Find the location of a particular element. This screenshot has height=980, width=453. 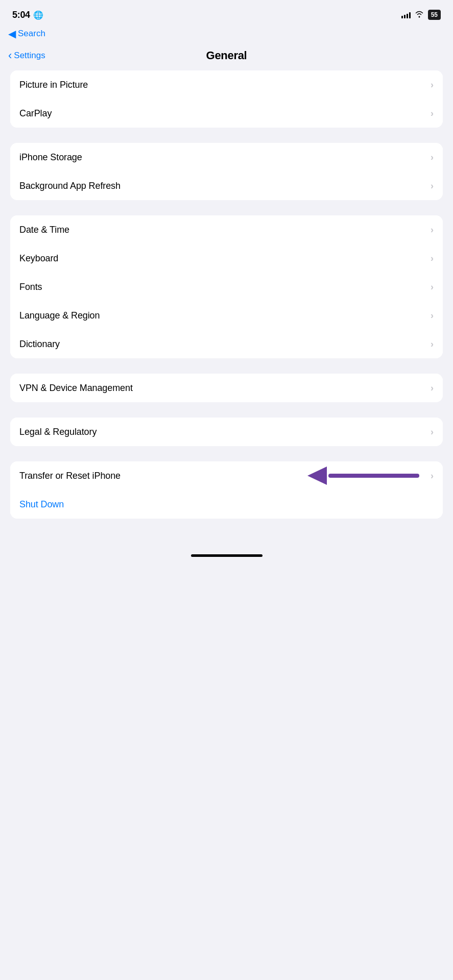

vpn-label: VPN & Device Management is located at coordinates (76, 388).